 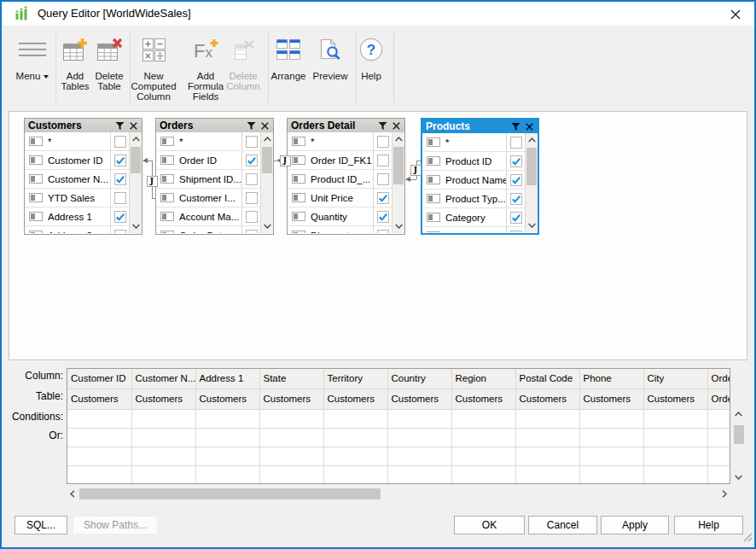 I want to click on ok-button: OK, so click(x=490, y=525).